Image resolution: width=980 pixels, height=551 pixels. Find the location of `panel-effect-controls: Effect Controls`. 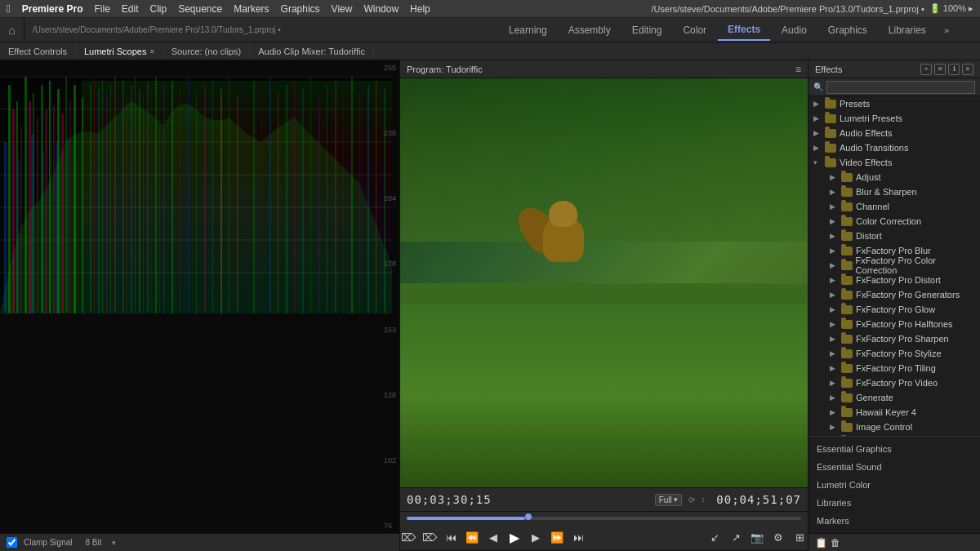

panel-effect-controls: Effect Controls is located at coordinates (38, 51).